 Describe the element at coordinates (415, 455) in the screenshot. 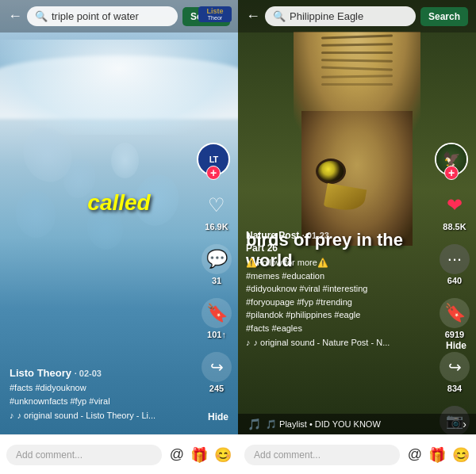

I see `mention-icon-right: @` at that location.